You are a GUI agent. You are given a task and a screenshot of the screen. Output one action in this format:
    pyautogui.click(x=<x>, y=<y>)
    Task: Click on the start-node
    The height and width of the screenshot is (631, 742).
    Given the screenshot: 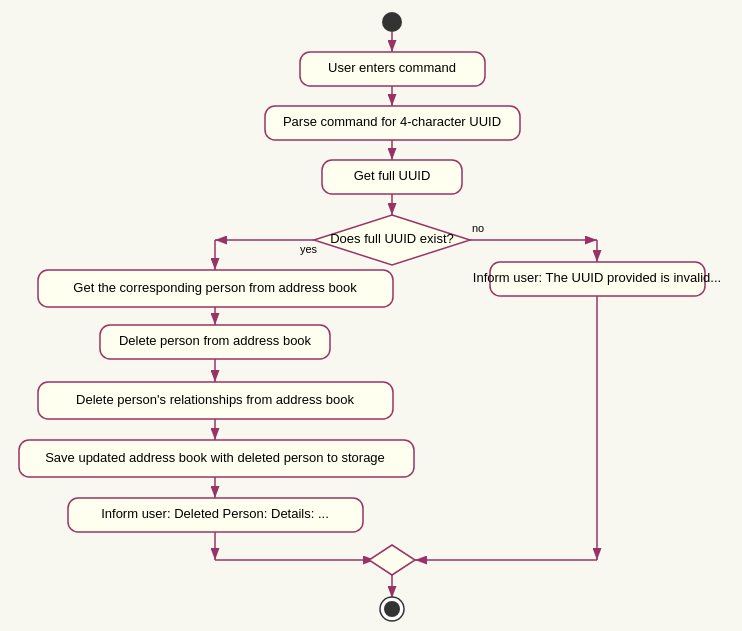 What is the action you would take?
    pyautogui.click(x=392, y=22)
    